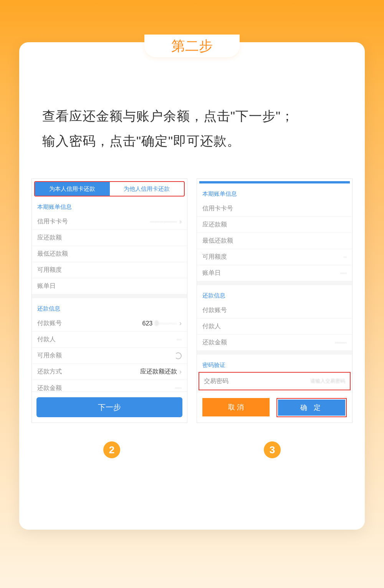  What do you see at coordinates (109, 222) in the screenshot?
I see `row-card-number: 信用卡卡号 ················ ›` at bounding box center [109, 222].